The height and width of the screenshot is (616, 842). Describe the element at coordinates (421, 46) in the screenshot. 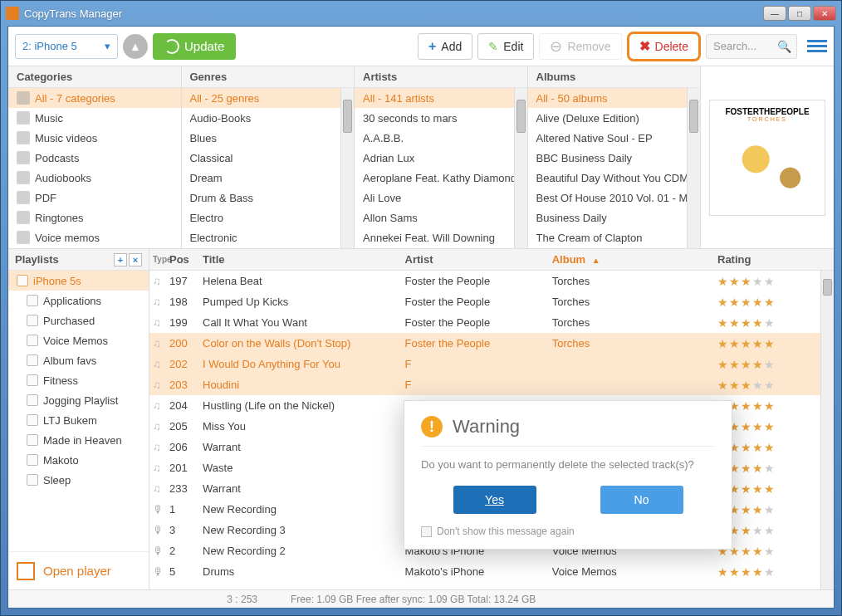

I see `toolbar: 2: iPhone 5 ▾ ▲ Update + Add ✎ Edit ⊖ Re…` at that location.